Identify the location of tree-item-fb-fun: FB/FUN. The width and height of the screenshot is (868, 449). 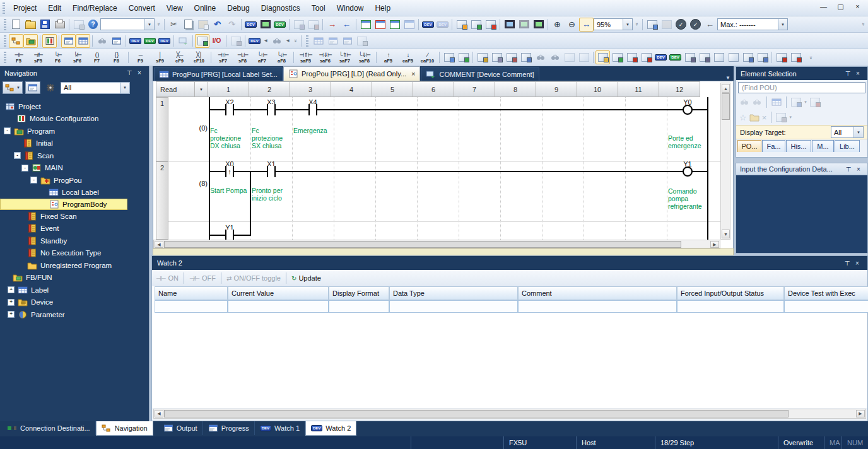
(74, 278).